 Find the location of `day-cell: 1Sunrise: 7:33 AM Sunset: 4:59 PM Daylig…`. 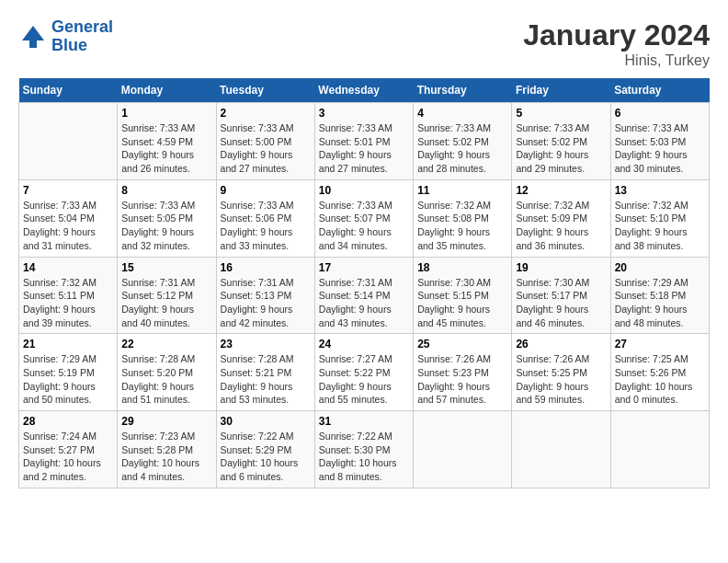

day-cell: 1Sunrise: 7:33 AM Sunset: 4:59 PM Daylig… is located at coordinates (167, 142).